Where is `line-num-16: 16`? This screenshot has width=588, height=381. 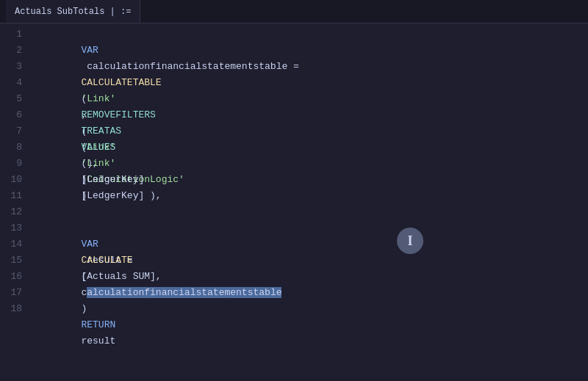
line-num-16: 16 is located at coordinates (11, 277).